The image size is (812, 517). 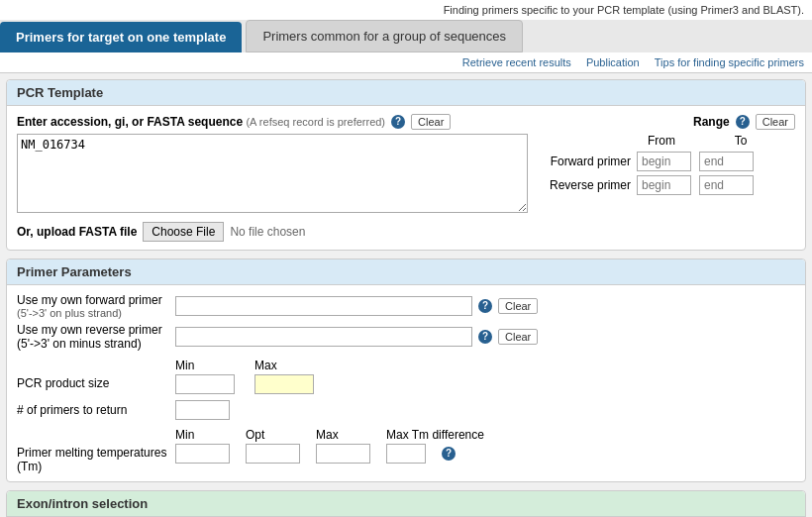 I want to click on melt-opt-label: Opt, so click(x=273, y=435).